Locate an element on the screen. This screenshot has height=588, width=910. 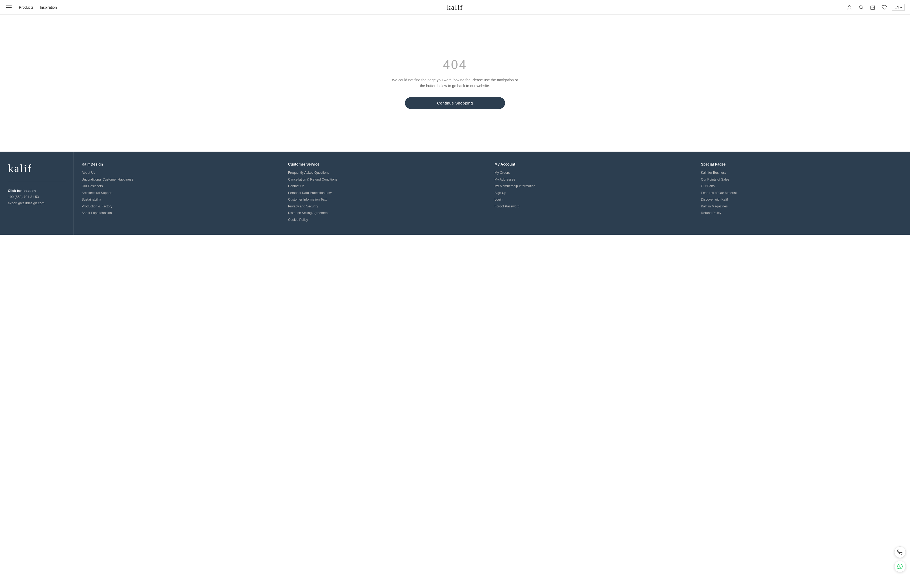
user-icon-button is located at coordinates (849, 8).